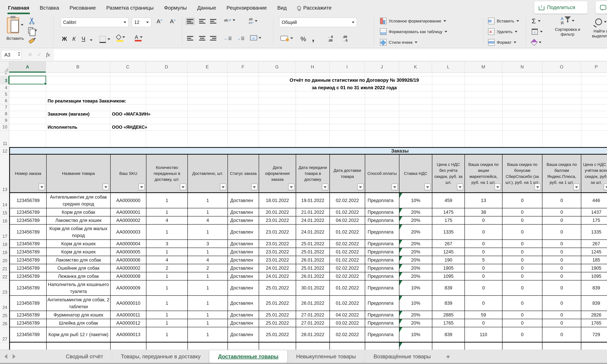 The width and height of the screenshot is (607, 364). I want to click on column-header-J: J, so click(382, 67).